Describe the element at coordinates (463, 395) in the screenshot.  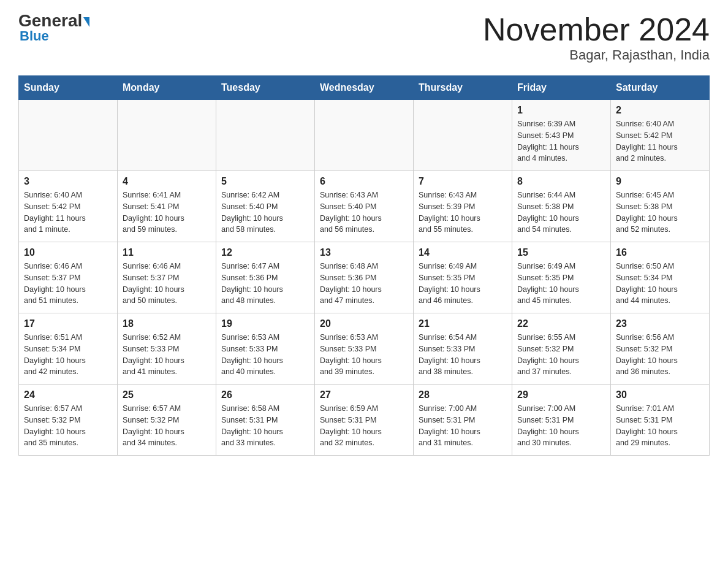
I see `day-number: 28` at that location.